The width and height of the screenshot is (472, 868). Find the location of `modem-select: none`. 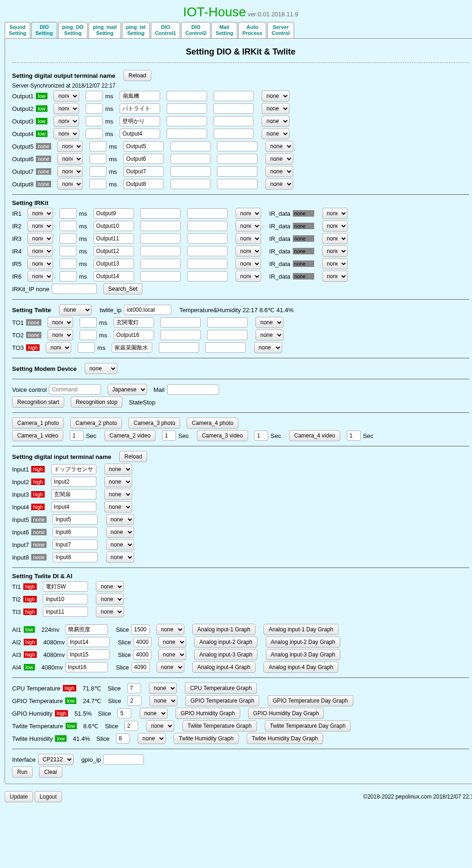

modem-select: none is located at coordinates (101, 369).